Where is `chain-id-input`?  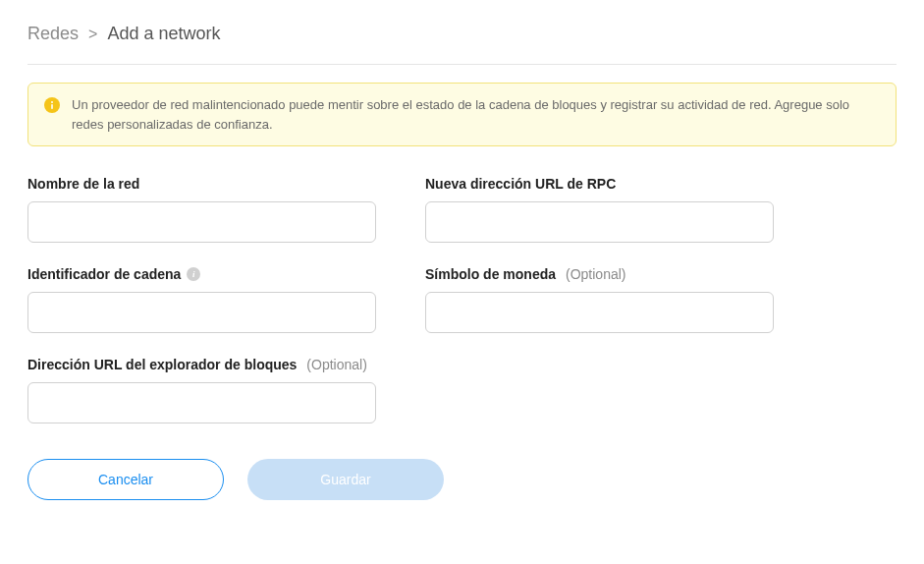 chain-id-input is located at coordinates (202, 312).